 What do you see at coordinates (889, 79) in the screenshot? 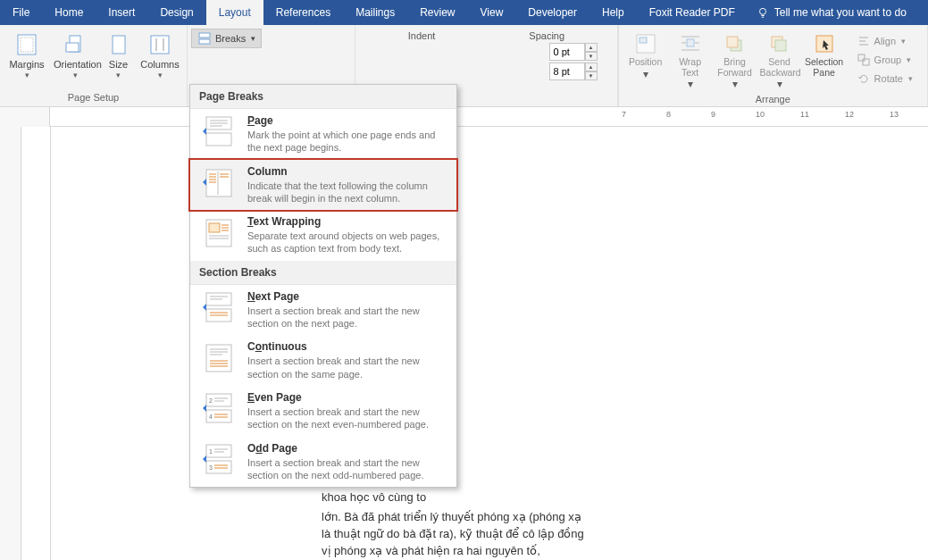
I see `rotate-label: Rotate` at bounding box center [889, 79].